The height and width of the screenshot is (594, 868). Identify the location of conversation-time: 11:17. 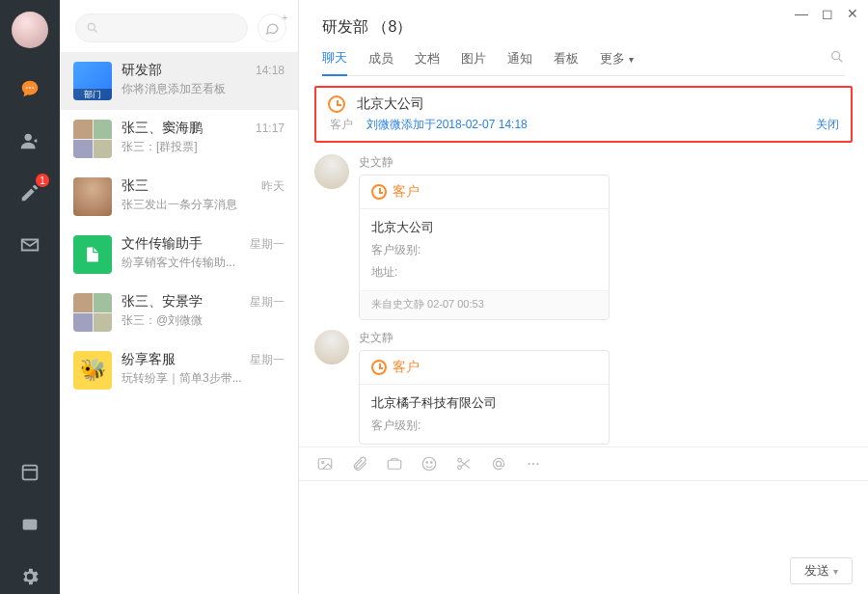
(270, 128).